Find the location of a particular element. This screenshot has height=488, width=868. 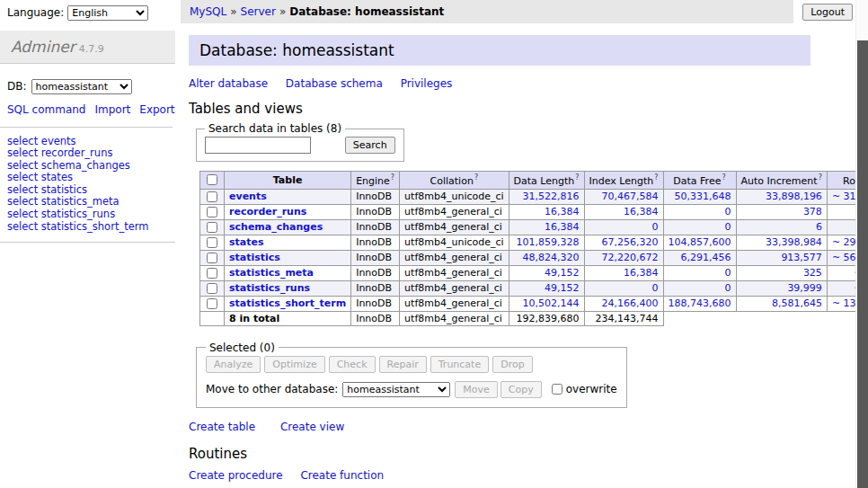

move-row: Move to other database:homeassistantMove… is located at coordinates (412, 390).